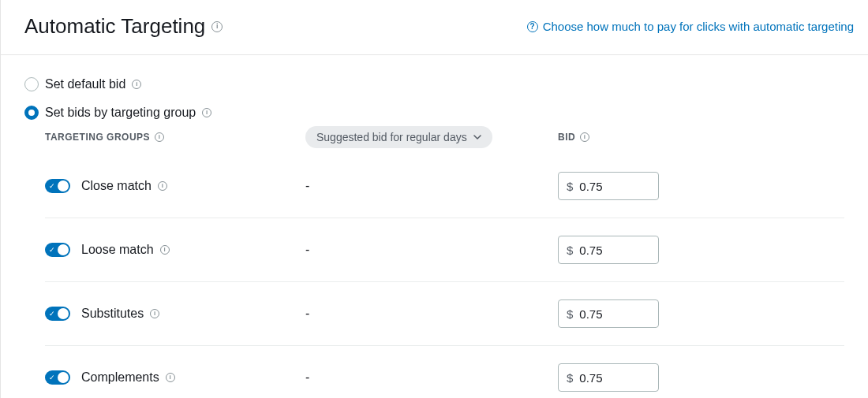 The width and height of the screenshot is (868, 398). I want to click on radio-checked-icon, so click(32, 113).